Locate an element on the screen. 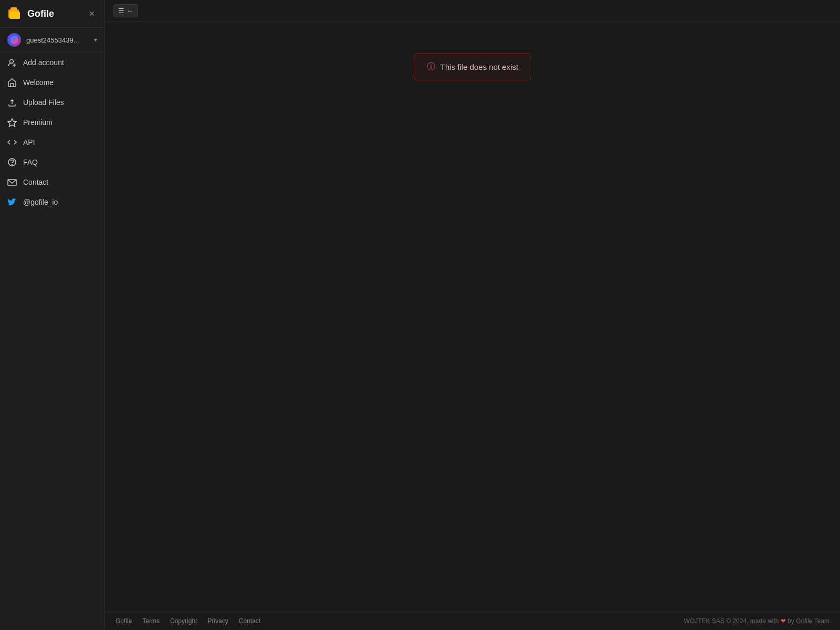 This screenshot has width=840, height=630. star-icon is located at coordinates (12, 122).